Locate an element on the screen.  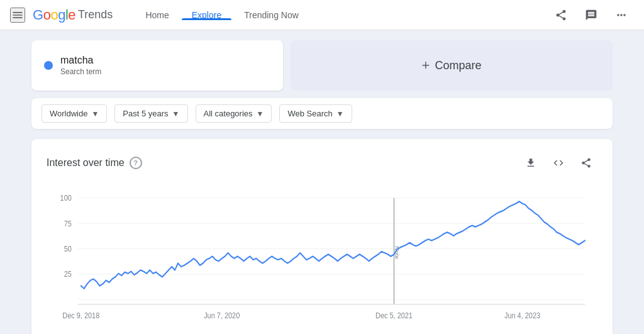
search-term-info: matcha Search term is located at coordinates (80, 65).